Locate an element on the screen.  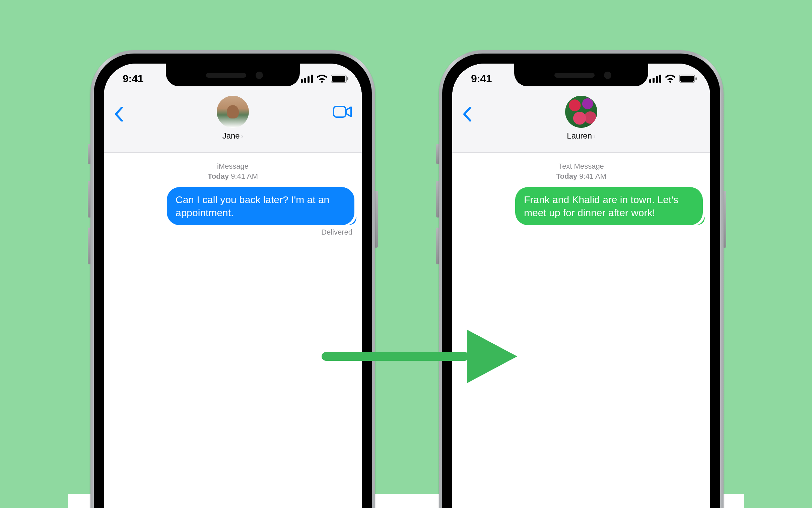
contact-name-row: Jane › is located at coordinates (233, 136).